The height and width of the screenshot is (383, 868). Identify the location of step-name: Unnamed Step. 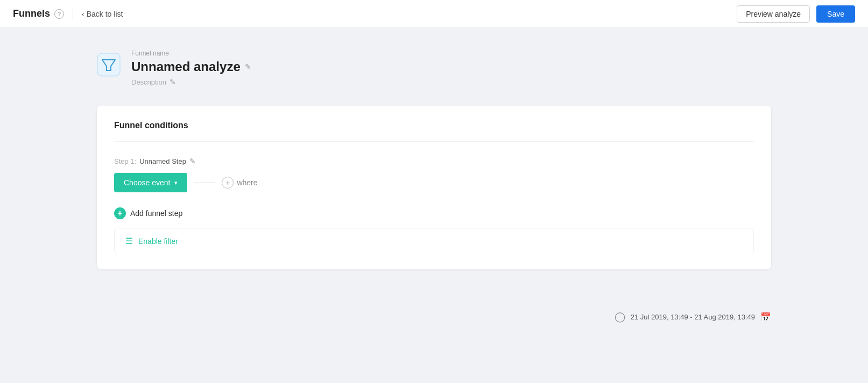
(163, 162).